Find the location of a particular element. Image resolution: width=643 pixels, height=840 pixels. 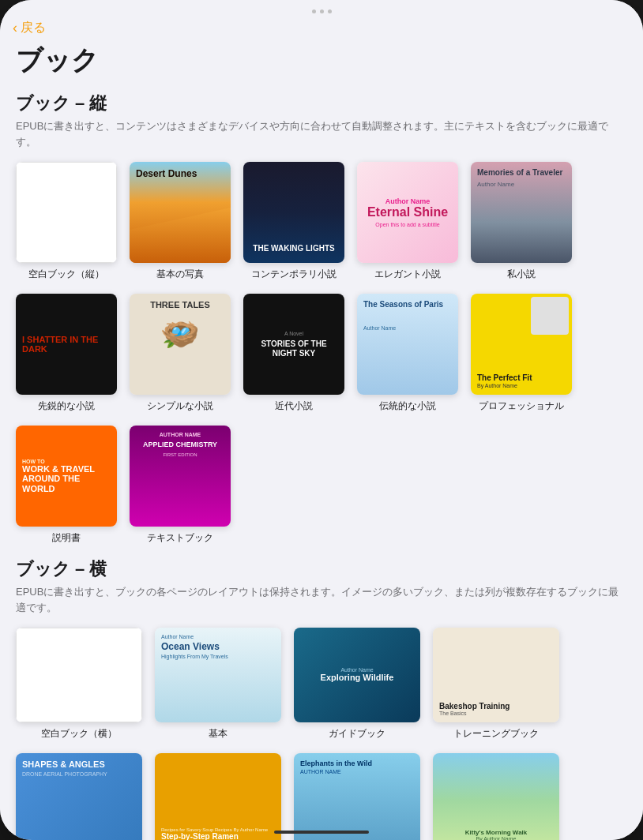

ocean-title: Ocean Views is located at coordinates (218, 647).